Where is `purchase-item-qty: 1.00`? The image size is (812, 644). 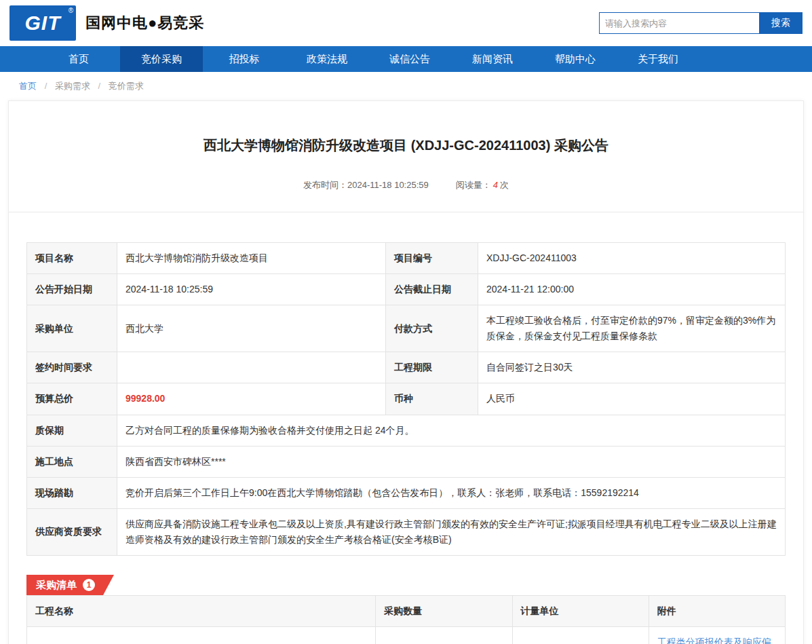 purchase-item-qty: 1.00 is located at coordinates (444, 635).